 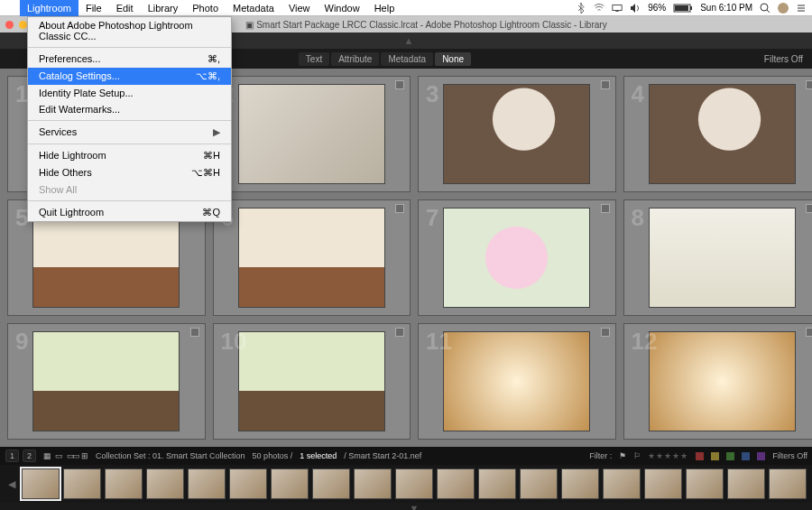 I want to click on menubar-window: Window, so click(x=343, y=8).